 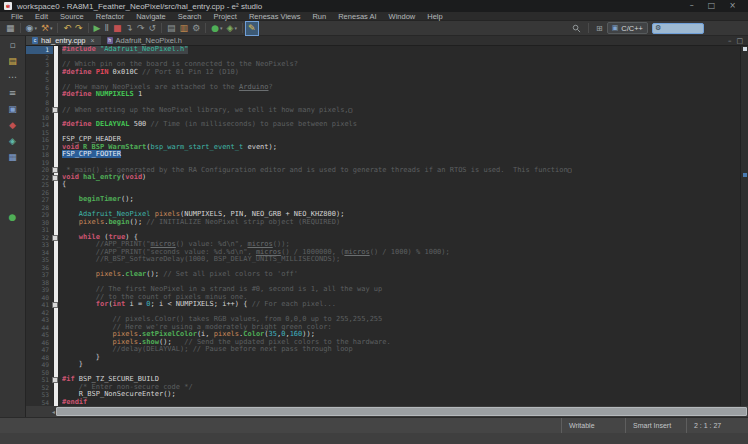 I want to click on quick-access-field: ⚙, so click(x=678, y=28).